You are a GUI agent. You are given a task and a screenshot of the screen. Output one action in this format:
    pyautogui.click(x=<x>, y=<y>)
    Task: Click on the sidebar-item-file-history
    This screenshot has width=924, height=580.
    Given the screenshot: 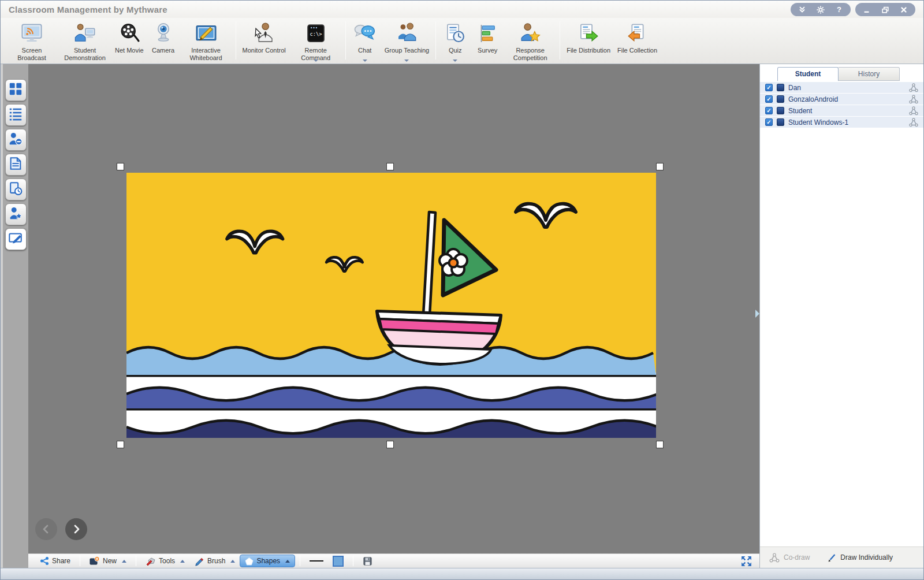 What is the action you would take?
    pyautogui.click(x=16, y=189)
    